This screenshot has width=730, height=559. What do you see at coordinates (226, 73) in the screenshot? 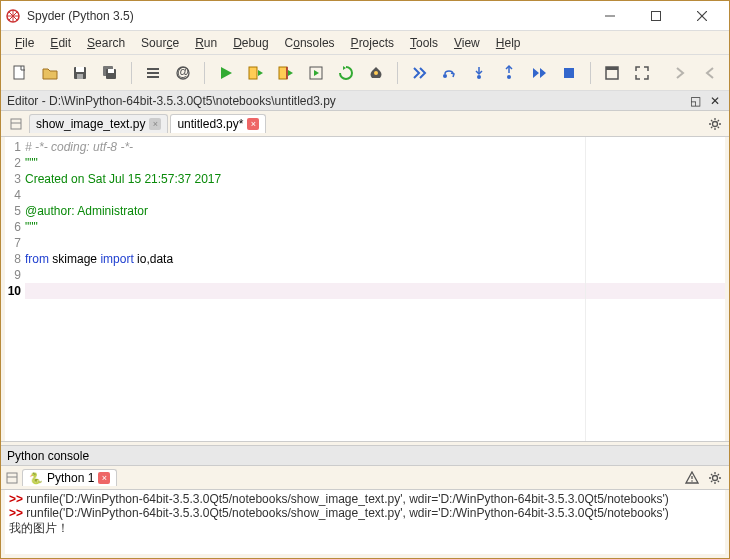
I see `run-button` at bounding box center [226, 73].